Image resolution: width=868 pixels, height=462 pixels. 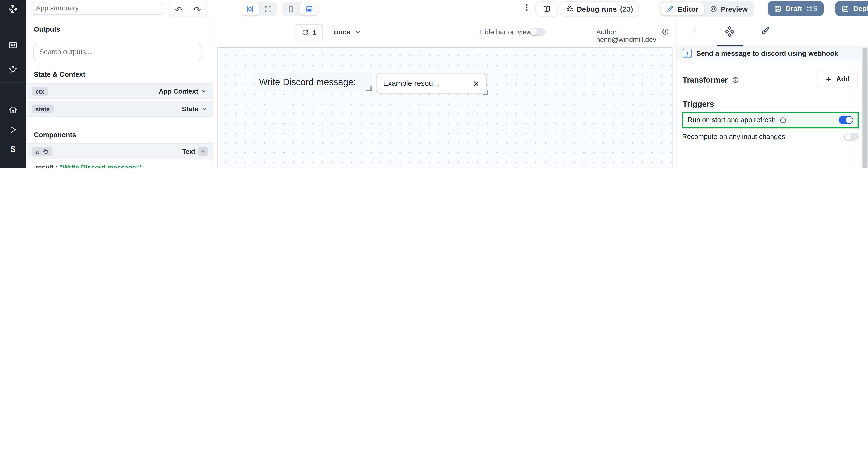 I want to click on hand-pointer-icon, so click(x=45, y=151).